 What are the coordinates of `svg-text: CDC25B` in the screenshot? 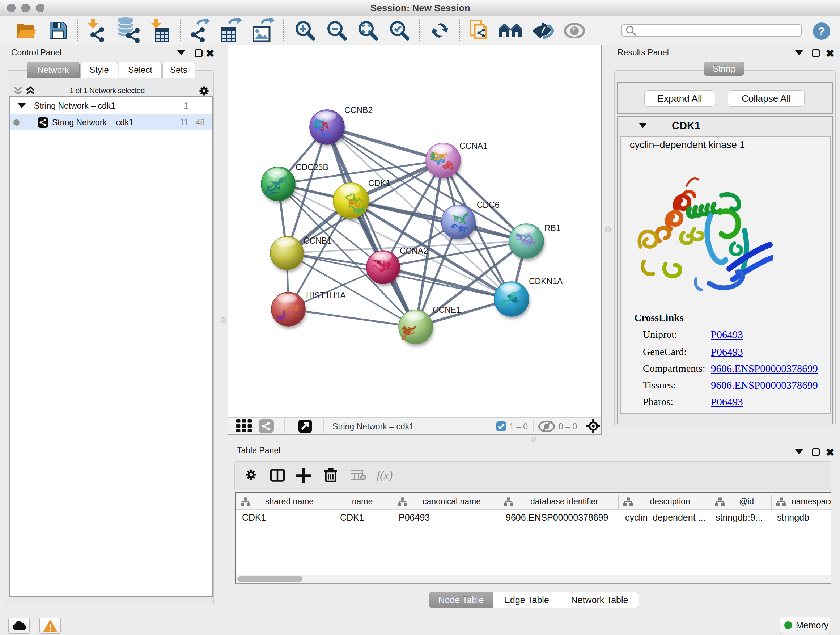 It's located at (312, 167).